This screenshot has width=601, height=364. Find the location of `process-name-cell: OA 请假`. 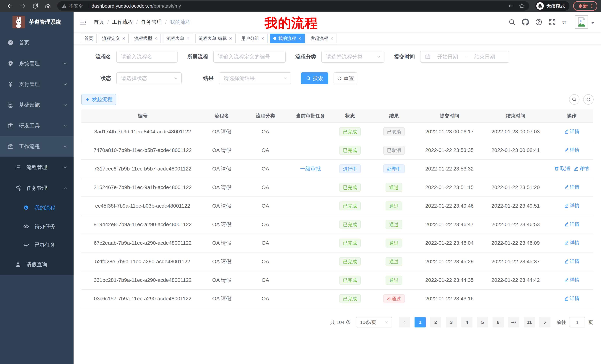

process-name-cell: OA 请假 is located at coordinates (222, 187).